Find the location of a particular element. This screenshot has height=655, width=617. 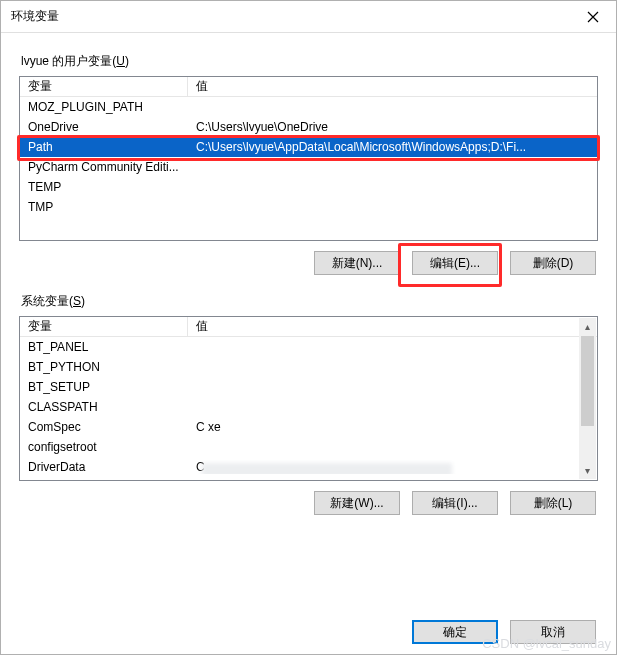

sys-header-value: 值 is located at coordinates (392, 326).